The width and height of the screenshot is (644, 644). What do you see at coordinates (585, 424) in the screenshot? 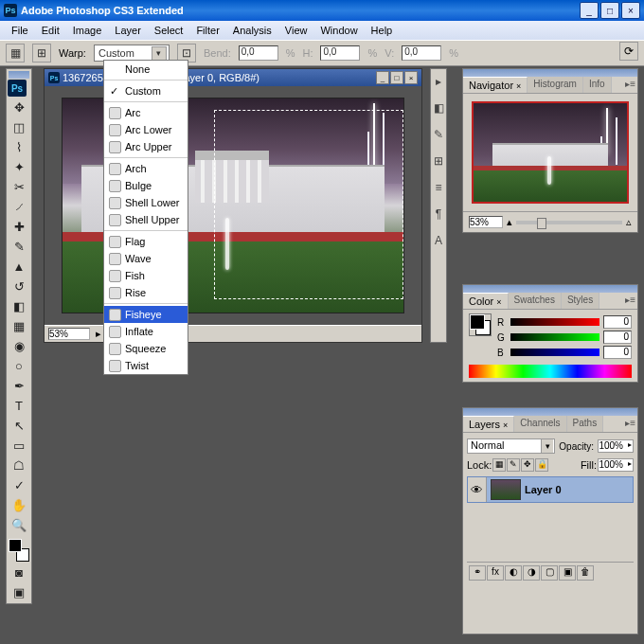
I see `tab-paths: Paths` at bounding box center [585, 424].